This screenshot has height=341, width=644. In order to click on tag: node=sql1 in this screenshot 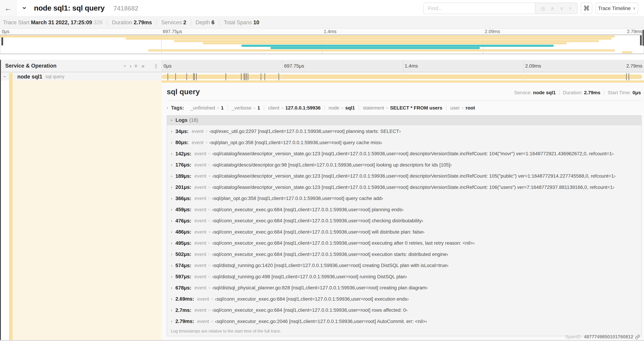, I will do `click(342, 108)`.